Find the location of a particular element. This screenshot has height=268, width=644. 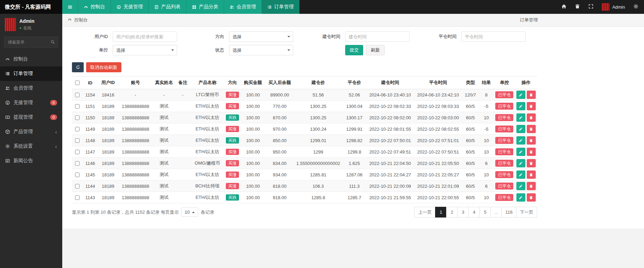

top-menu: 控制台充值管理产品列表产品分类会员管理订单管理 is located at coordinates (181, 7).